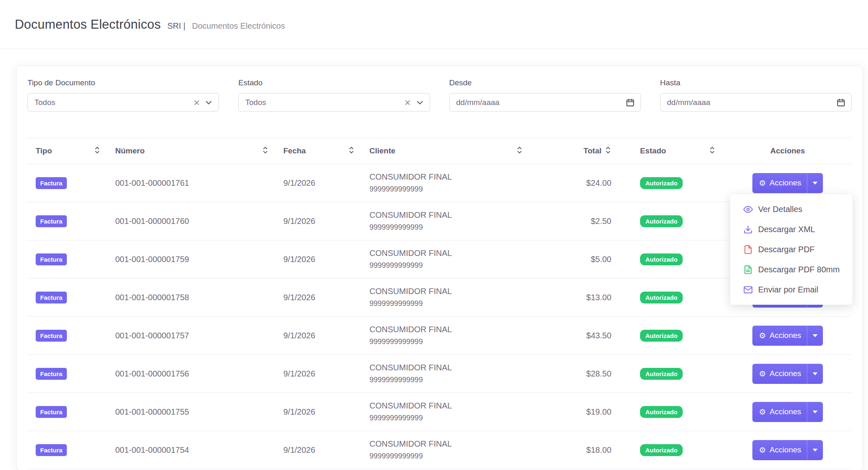 Image resolution: width=868 pixels, height=470 pixels. Describe the element at coordinates (191, 259) in the screenshot. I see `documento-numero: 001-001-000001759` at that location.